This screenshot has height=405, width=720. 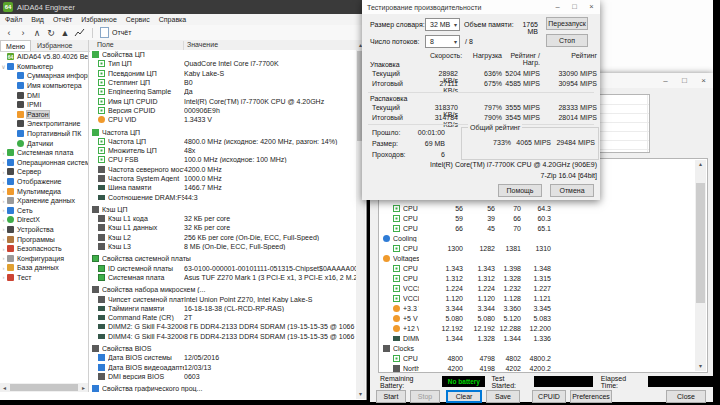 I want to click on table-row: Множитель ЦП48x, so click(x=223, y=150).